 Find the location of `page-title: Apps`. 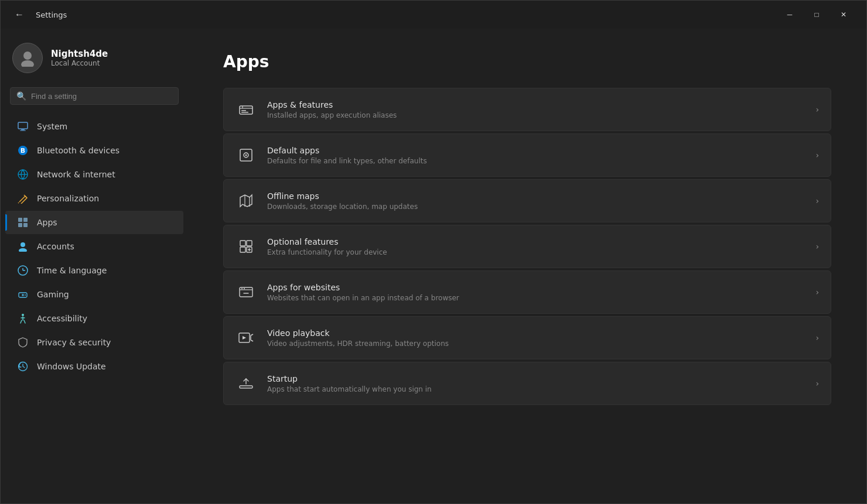

page-title: Apps is located at coordinates (527, 62).